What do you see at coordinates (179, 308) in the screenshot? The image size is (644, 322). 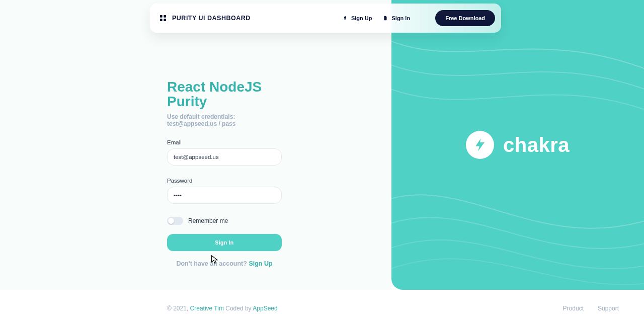 I see `copyright-prefix: © 2021,` at bounding box center [179, 308].